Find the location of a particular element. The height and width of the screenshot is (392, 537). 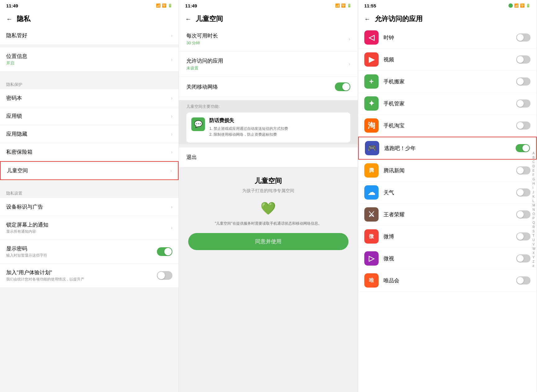

mover-label: 手机搬家 is located at coordinates (450, 82).